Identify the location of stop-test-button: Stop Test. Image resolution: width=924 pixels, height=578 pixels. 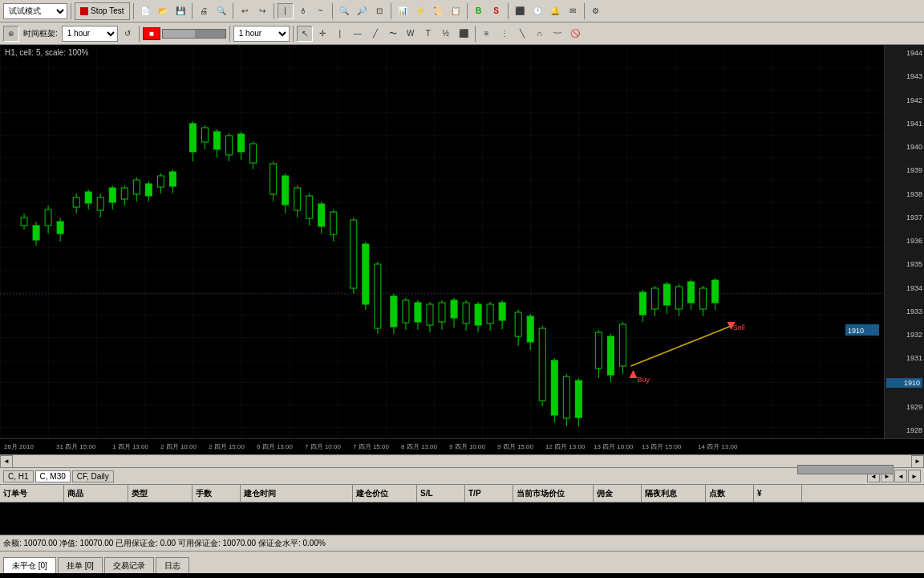
(103, 11).